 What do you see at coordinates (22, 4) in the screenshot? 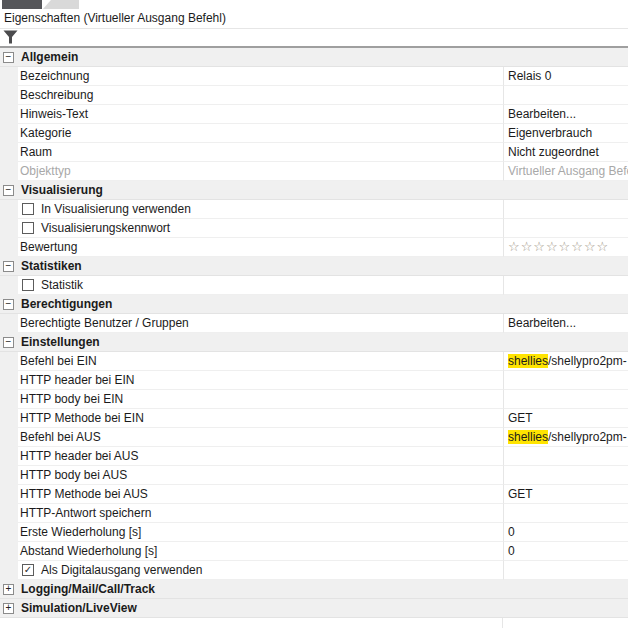
I see `tab-active-stub` at bounding box center [22, 4].